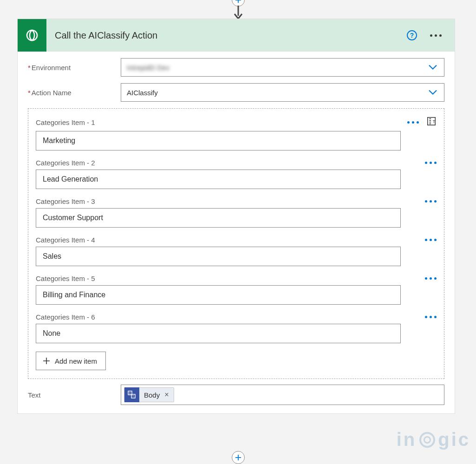  I want to click on categories-item-3-input: Customer Support, so click(218, 218).